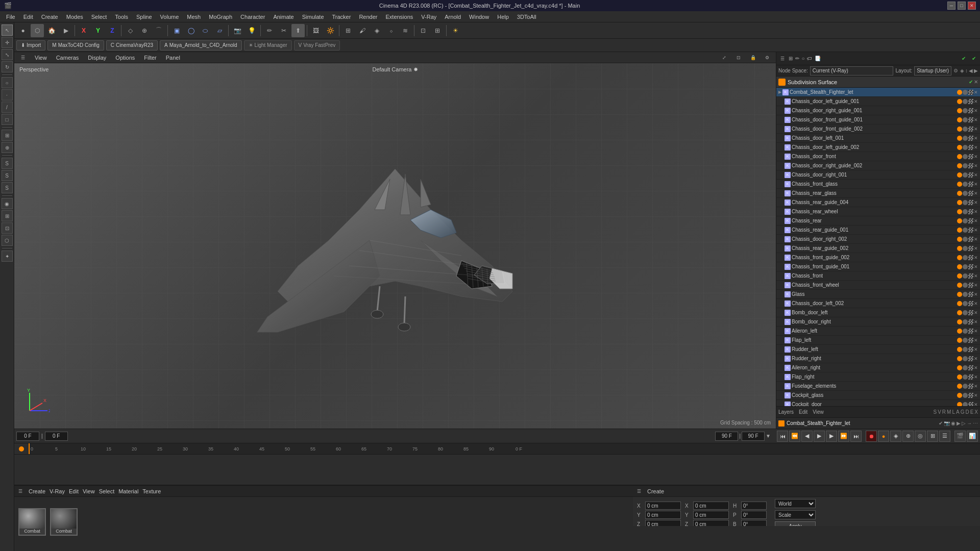  I want to click on timeline-extra1: ⊕, so click(908, 436).